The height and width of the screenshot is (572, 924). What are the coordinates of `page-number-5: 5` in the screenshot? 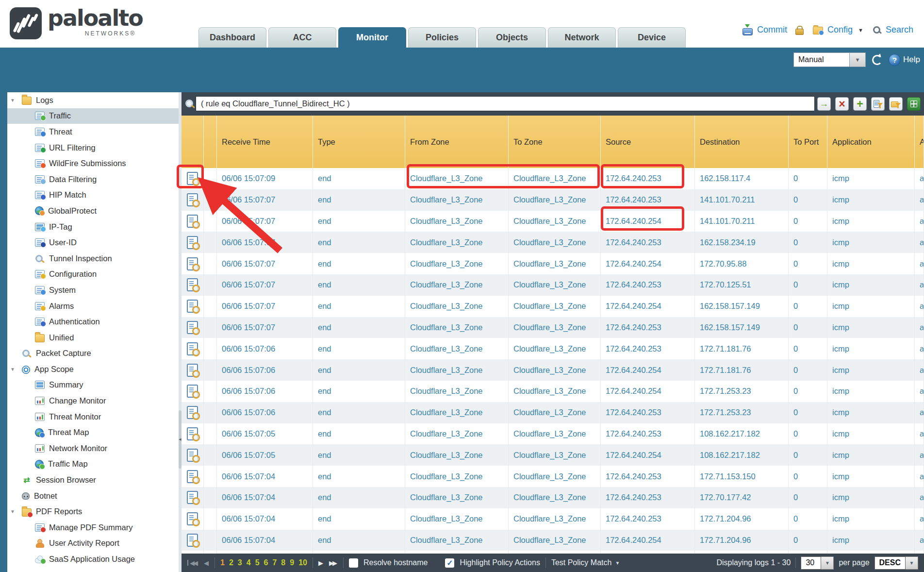 It's located at (257, 563).